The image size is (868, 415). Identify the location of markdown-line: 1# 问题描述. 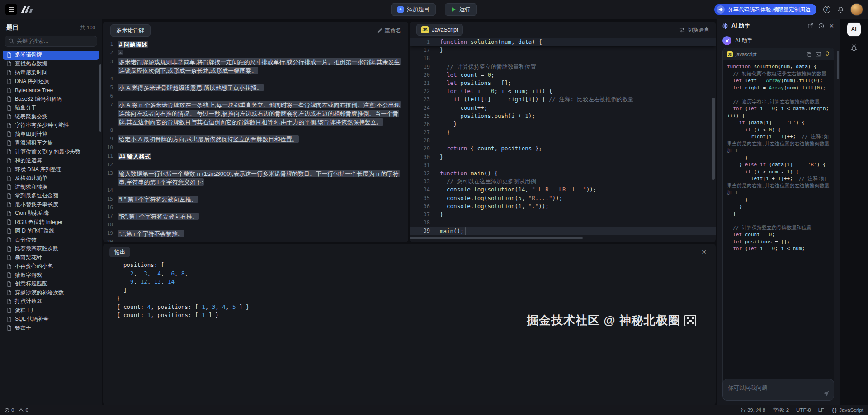
(256, 44).